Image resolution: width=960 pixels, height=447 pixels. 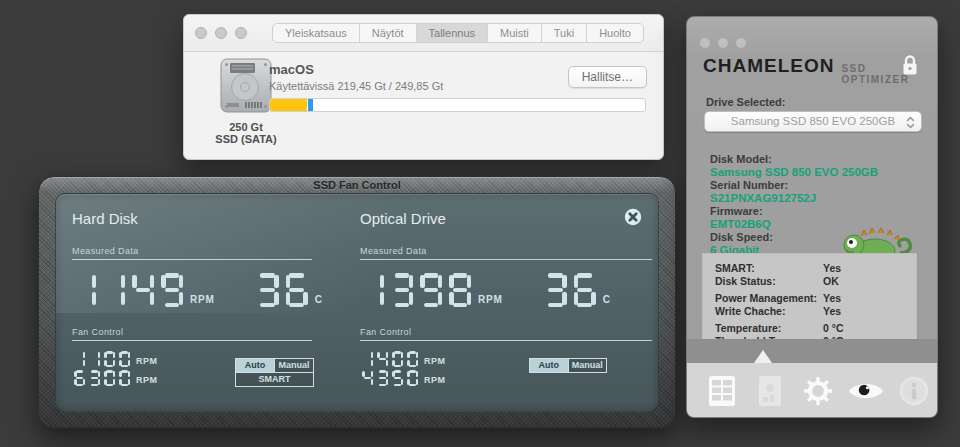 What do you see at coordinates (274, 379) in the screenshot?
I see `smart-mode-button: SMART` at bounding box center [274, 379].